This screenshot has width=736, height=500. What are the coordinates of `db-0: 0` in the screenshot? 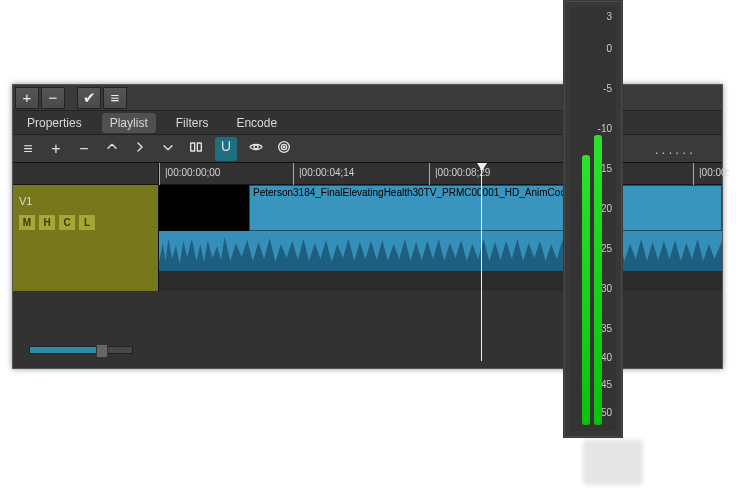 It's located at (609, 48).